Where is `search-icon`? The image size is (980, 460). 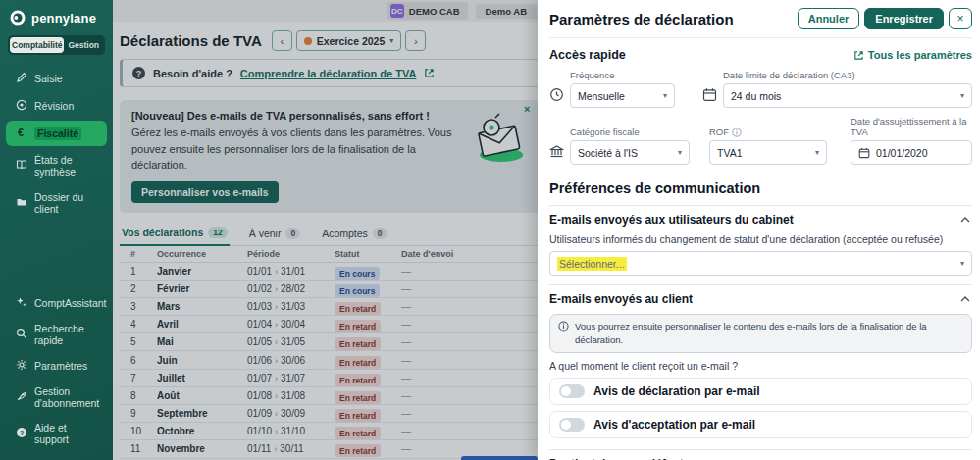
search-icon is located at coordinates (22, 334).